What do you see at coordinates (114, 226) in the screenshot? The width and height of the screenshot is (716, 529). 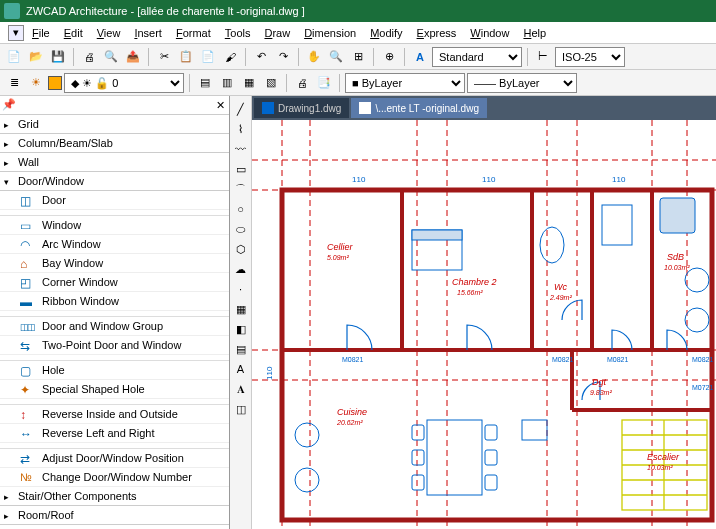 I see `tool-window: Window` at bounding box center [114, 226].